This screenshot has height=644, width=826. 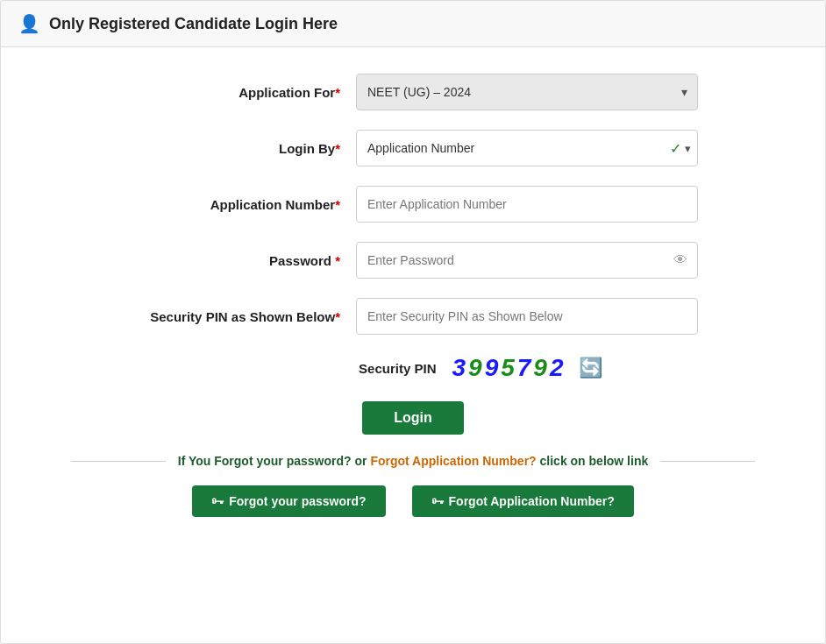 I want to click on forgot-text: If You Forgot your password? or Forgot A…, so click(x=413, y=461).